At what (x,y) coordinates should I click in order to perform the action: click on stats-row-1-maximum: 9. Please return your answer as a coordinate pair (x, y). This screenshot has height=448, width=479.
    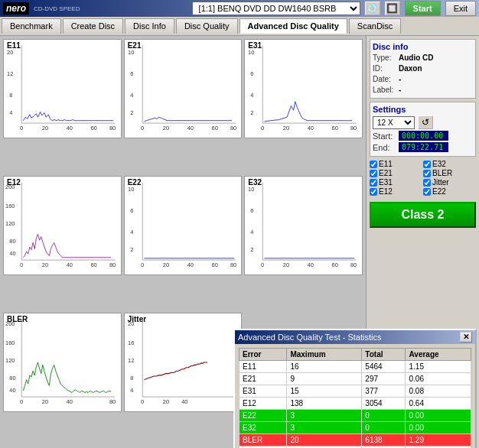
    Looking at the image, I should click on (324, 379).